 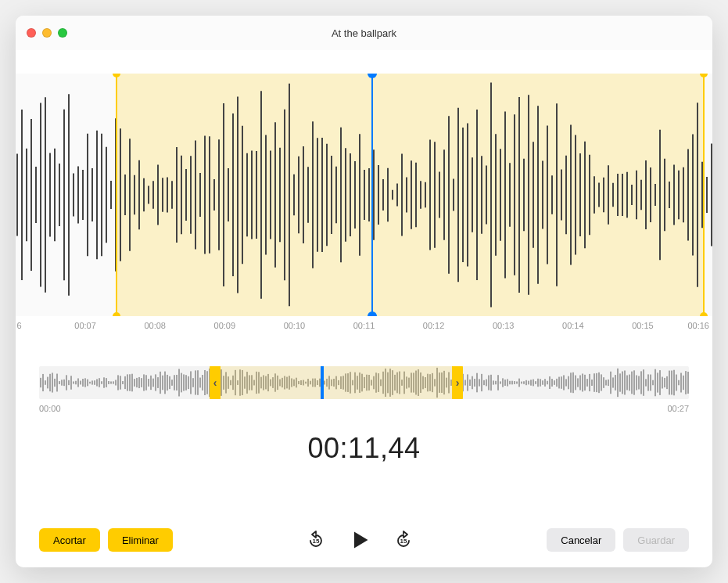 I want to click on skip-forward-icon: 15, so click(x=403, y=540).